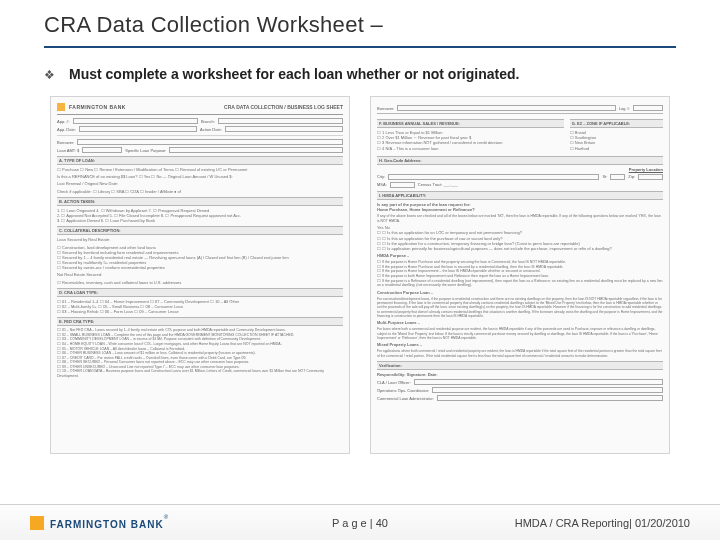  Describe the element at coordinates (520, 160) in the screenshot. I see `section-h-head: H. Geo-Code Address:` at that location.